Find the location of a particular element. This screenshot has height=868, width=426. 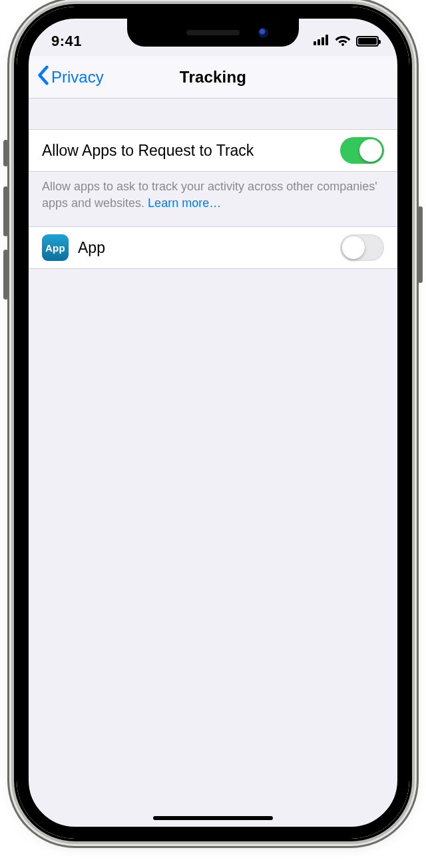

allow-apps-request-row: Allow Apps to Request to Track is located at coordinates (213, 150).